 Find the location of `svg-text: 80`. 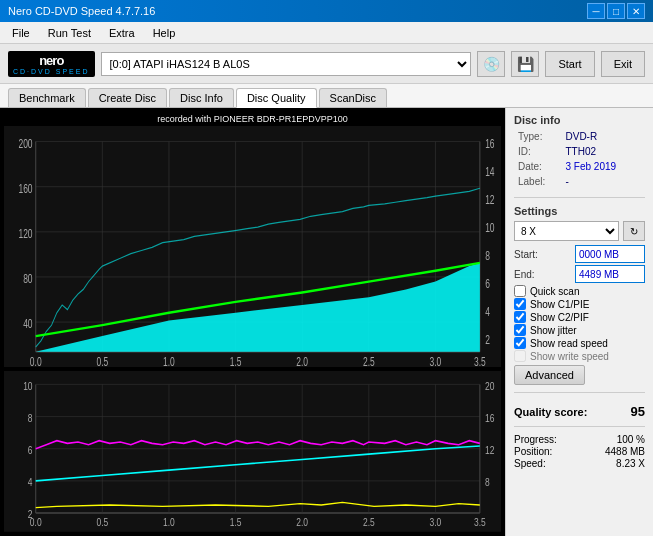

svg-text: 80 is located at coordinates (28, 278).